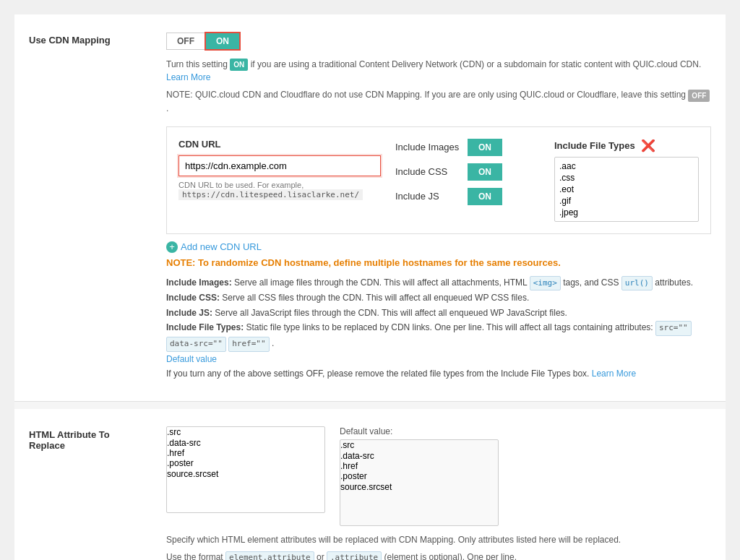 The height and width of the screenshot is (560, 740). I want to click on cdn-card: CDN URL CDN URL to be used. For example,…, so click(439, 181).